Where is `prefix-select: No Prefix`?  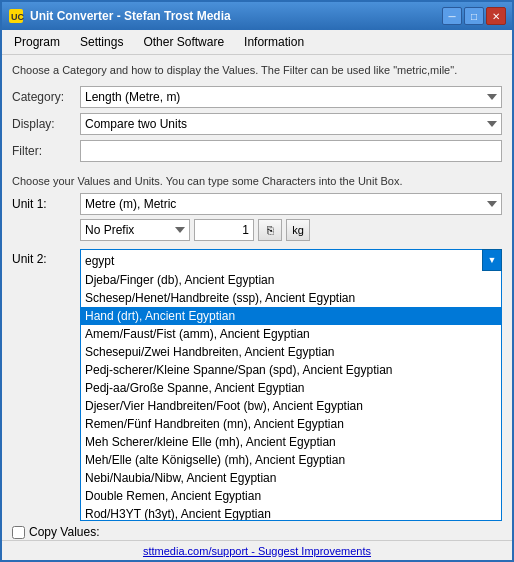 prefix-select: No Prefix is located at coordinates (135, 230).